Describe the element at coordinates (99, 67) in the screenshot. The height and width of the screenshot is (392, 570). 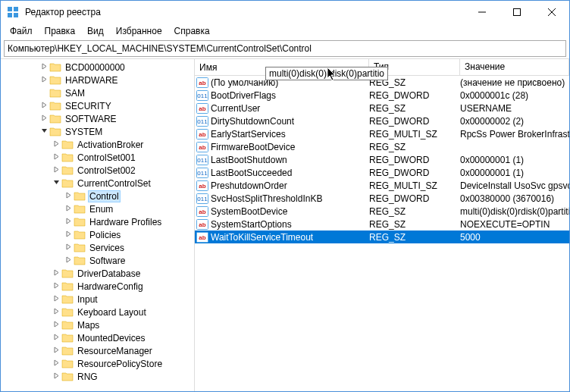
I see `tree-item: BCD00000000` at that location.